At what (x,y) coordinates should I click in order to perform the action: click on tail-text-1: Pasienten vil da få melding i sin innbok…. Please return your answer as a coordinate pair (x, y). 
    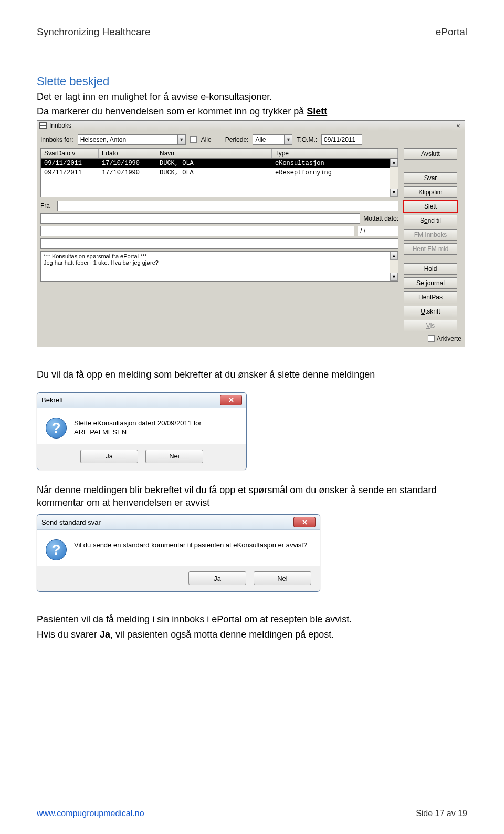
    Looking at the image, I should click on (252, 619).